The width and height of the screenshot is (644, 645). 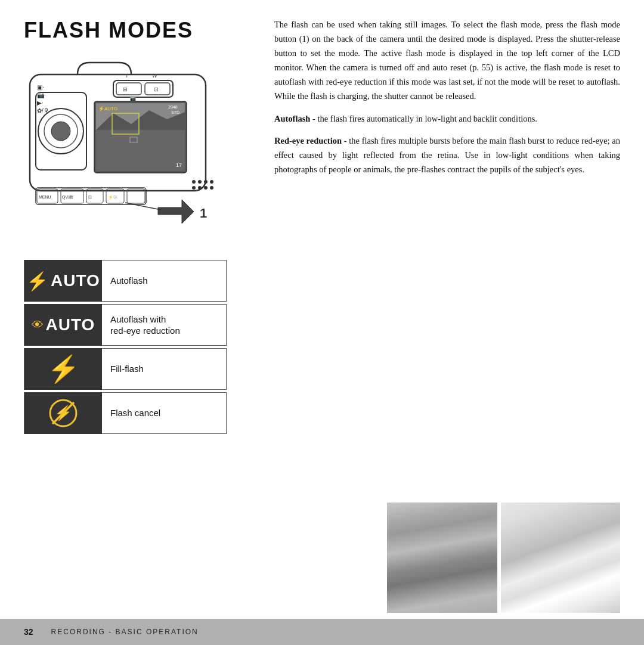 I want to click on flash-mode-redeye: 👁 AUTO Autoflash with red-eye reduction, so click(x=125, y=325).